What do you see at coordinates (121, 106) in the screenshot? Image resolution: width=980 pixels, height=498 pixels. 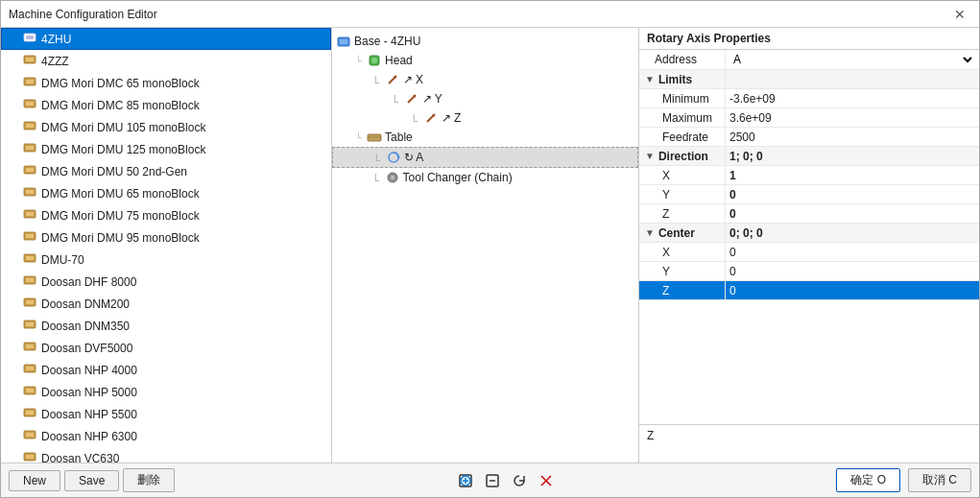 I see `machine-label: DMG Mori DMC 85 monoBlock` at bounding box center [121, 106].